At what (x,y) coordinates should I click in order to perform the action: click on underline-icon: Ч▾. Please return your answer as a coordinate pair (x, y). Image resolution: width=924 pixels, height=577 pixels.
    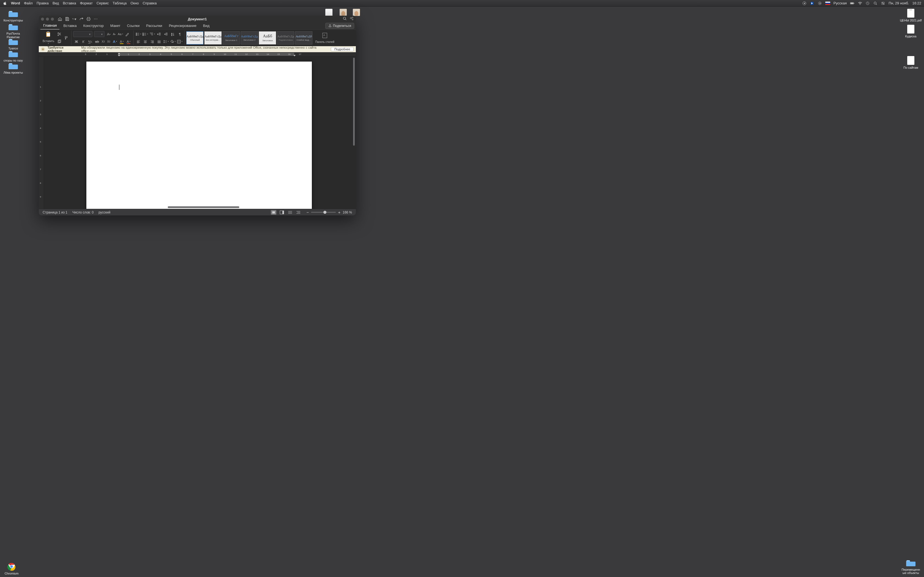
    Looking at the image, I should click on (90, 42).